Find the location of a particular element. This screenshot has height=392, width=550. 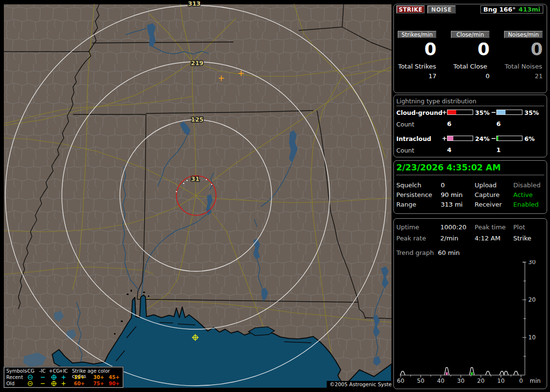

legend-row-recent: Recent is located at coordinates (14, 378).